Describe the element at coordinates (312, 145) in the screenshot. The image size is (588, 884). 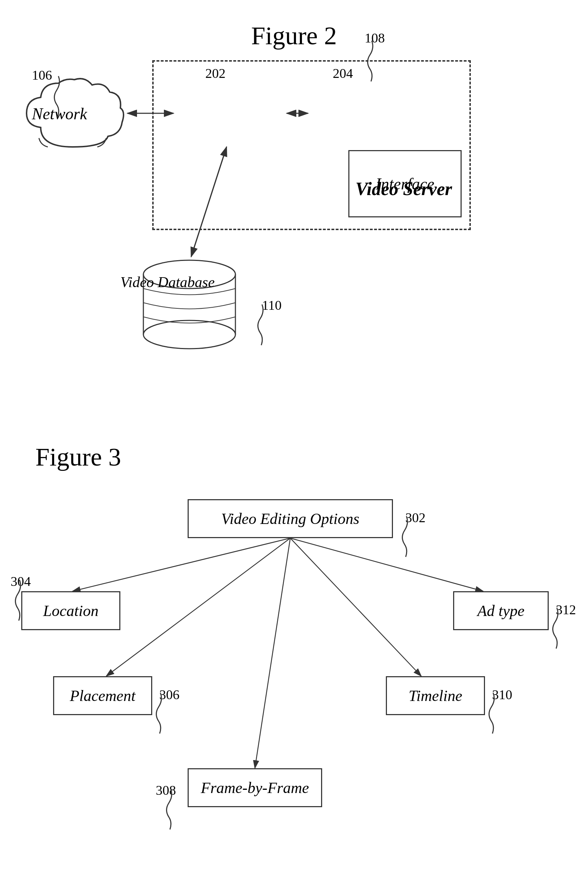
I see `video-server-box: Interface EditingInterface Video Server` at that location.